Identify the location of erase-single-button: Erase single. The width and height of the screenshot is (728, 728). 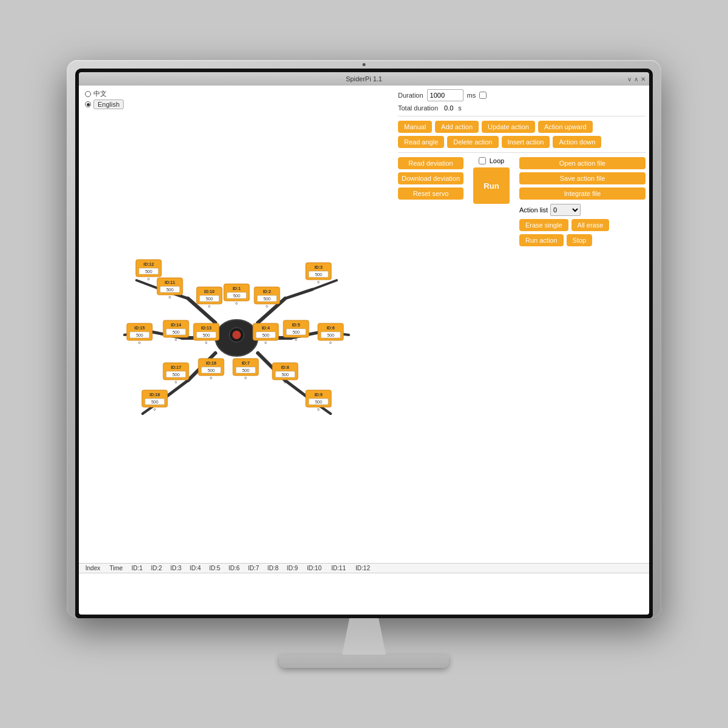
(544, 225).